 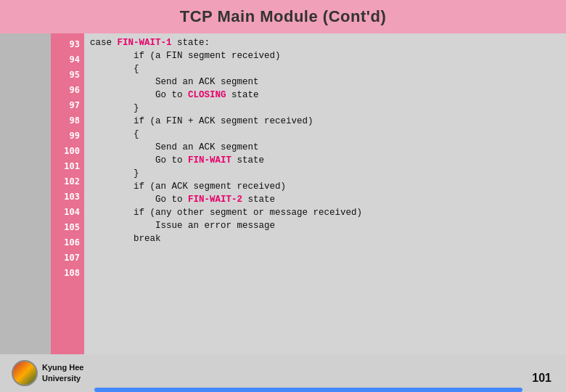 What do you see at coordinates (67, 257) in the screenshot?
I see `line-number: 107` at bounding box center [67, 257].